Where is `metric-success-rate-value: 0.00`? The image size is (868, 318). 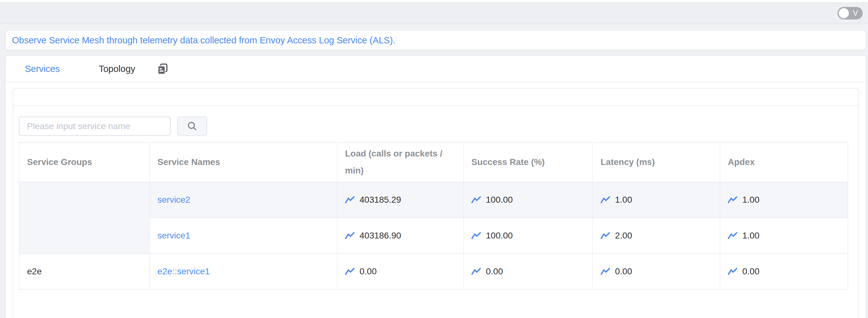
metric-success-rate-value: 0.00 is located at coordinates (495, 272).